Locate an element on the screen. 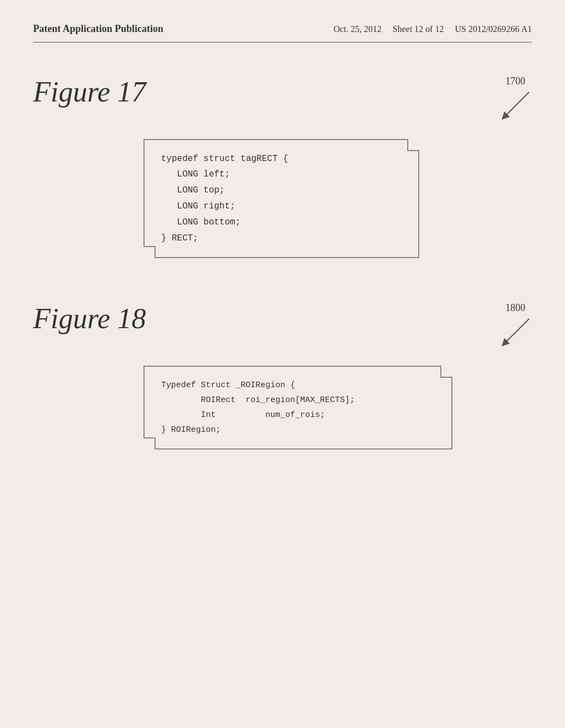 This screenshot has height=728, width=565. publication-date: Oct. 25, 2012 is located at coordinates (358, 29).